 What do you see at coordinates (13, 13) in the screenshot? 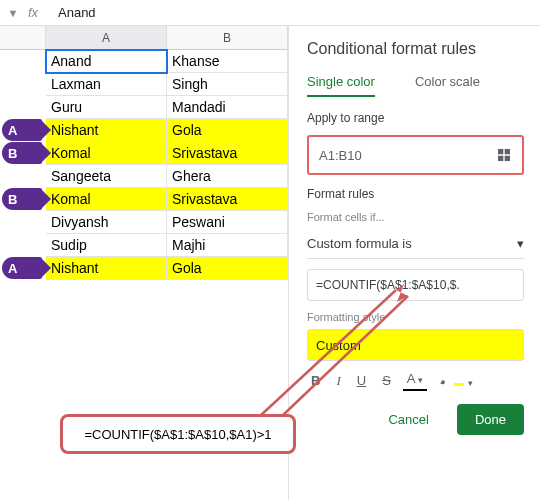
I see `dropdown-icon: ▼` at bounding box center [13, 13].